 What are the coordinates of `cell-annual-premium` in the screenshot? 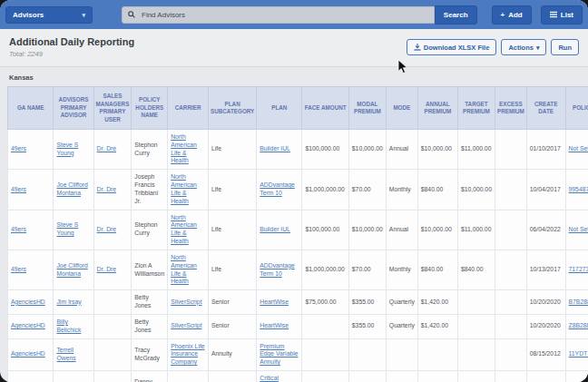 It's located at (437, 354).